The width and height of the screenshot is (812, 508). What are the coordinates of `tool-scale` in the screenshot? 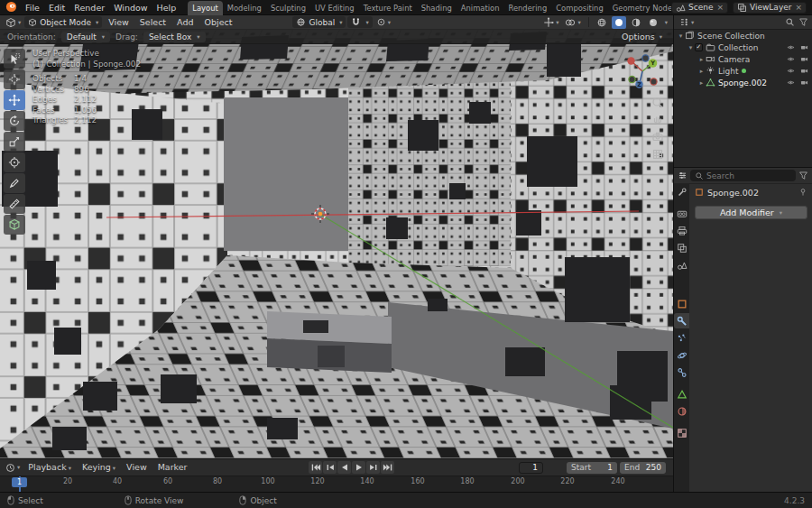 It's located at (14, 142).